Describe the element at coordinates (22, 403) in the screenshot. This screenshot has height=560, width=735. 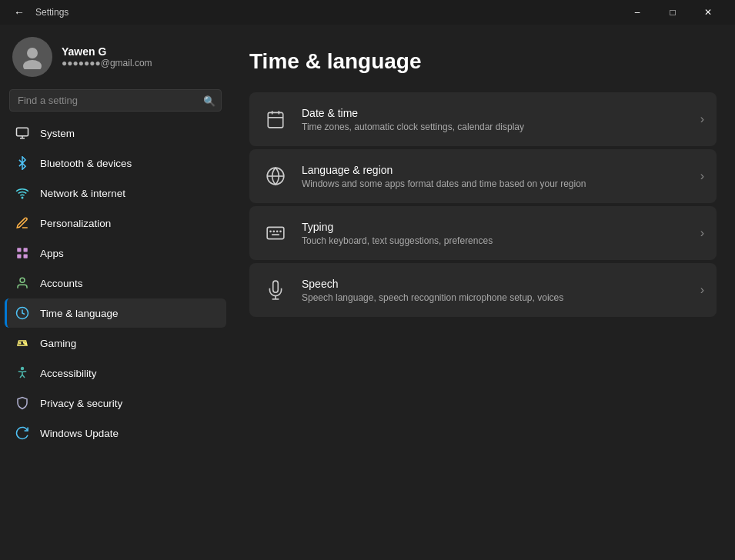
I see `privacy-security-icon` at that location.